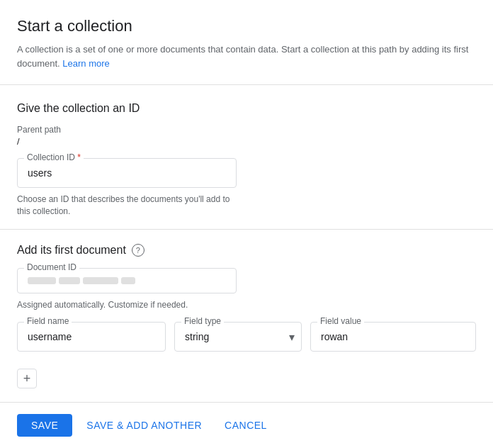 This screenshot has height=448, width=493. What do you see at coordinates (86, 64) in the screenshot?
I see `learn-more-link: Learn more` at bounding box center [86, 64].